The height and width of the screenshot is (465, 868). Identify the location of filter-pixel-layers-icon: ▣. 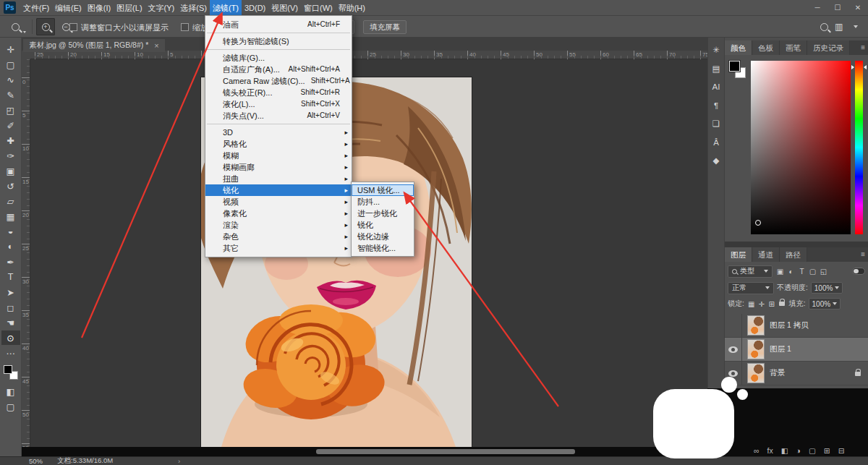
(780, 272).